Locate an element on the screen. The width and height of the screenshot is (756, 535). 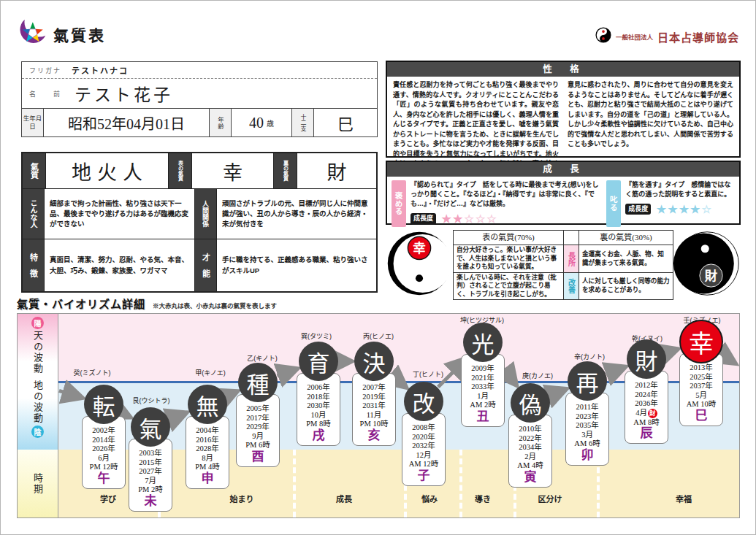
seicho-header: 成 長 is located at coordinates (563, 169).